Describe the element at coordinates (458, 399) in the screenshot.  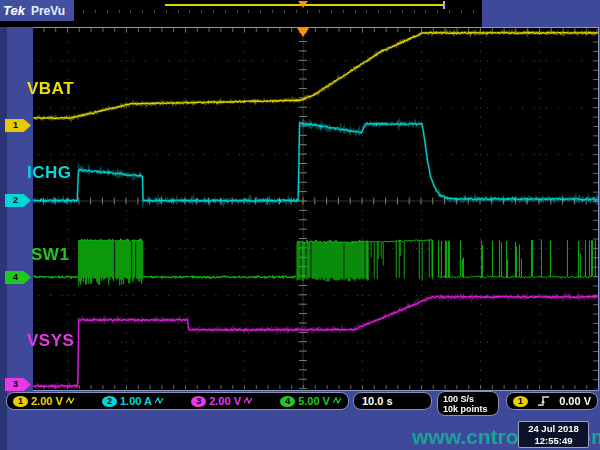
I see `sample-rate-readout: 100 S/s` at that location.